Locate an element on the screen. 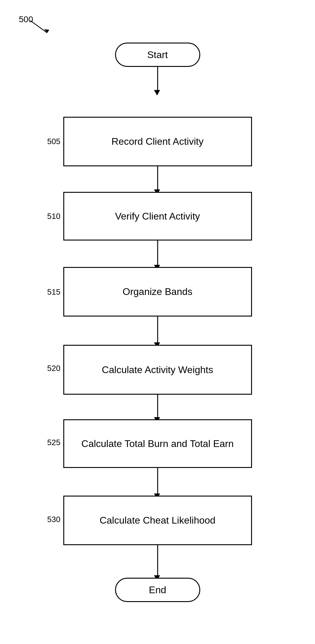  step-505-box: Record Client Activity is located at coordinates (158, 142).